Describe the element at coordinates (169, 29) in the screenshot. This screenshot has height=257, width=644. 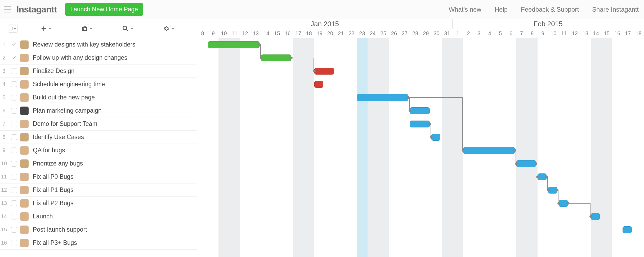
I see `settings-button` at that location.